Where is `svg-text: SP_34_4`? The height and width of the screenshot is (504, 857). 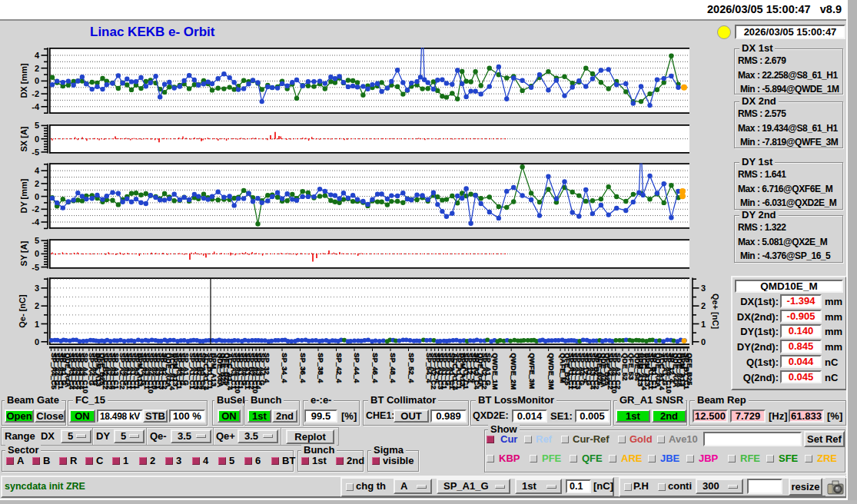
svg-text: SP_34_4 is located at coordinates (284, 368).